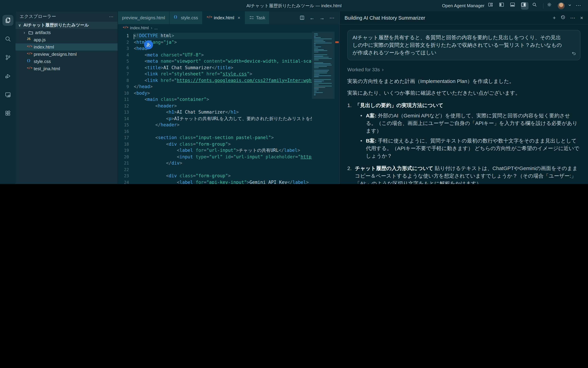 This screenshot has width=588, height=368. What do you see at coordinates (223, 119) in the screenshot?
I see `code-line: <p>AIチャットの共有URLを入力して、要約された折りたたみリストを生成します` at bounding box center [223, 119].